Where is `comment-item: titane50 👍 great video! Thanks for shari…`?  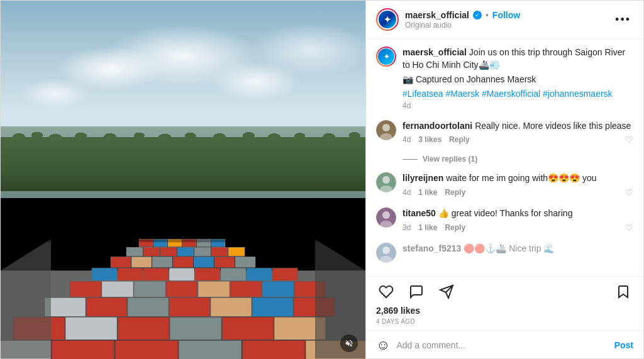 comment-item: titane50 👍 great video! Thanks for shari… is located at coordinates (504, 220).